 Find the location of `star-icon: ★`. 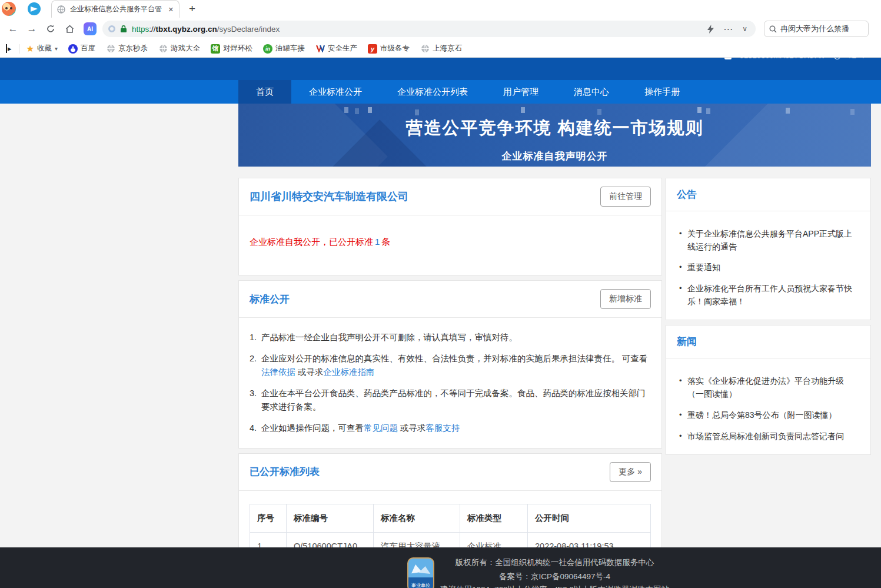

star-icon: ★ is located at coordinates (31, 49).